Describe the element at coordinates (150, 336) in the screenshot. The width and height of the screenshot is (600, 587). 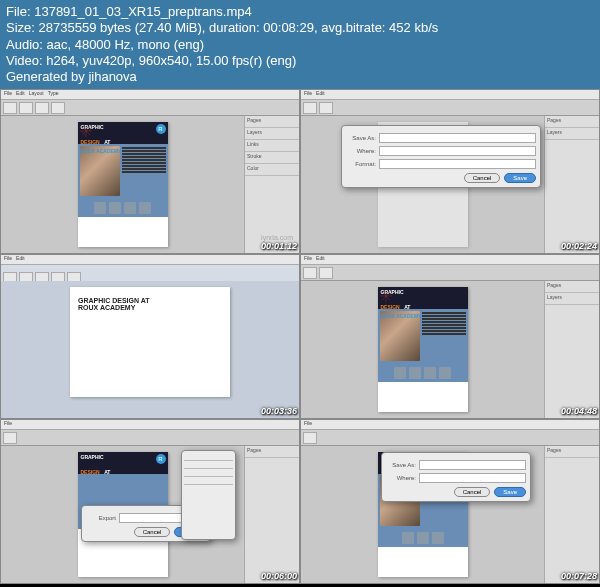
I see `thumb-3: FileEdit GRAPHIC DESIGN AT ROUX ACADEMY …` at that location.